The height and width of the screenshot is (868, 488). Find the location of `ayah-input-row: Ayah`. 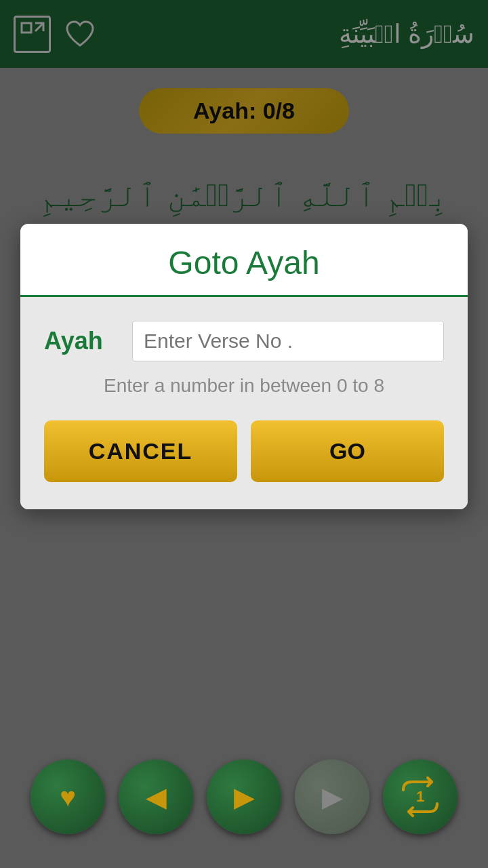

ayah-input-row: Ayah is located at coordinates (244, 341).